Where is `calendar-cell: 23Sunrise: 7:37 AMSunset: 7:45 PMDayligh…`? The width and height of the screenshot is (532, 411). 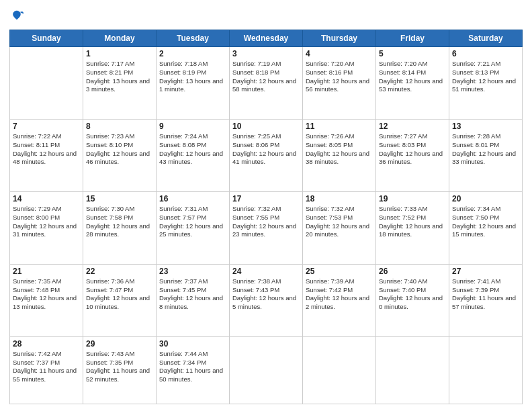 calendar-cell: 23Sunrise: 7:37 AMSunset: 7:45 PMDayligh… is located at coordinates (193, 300).